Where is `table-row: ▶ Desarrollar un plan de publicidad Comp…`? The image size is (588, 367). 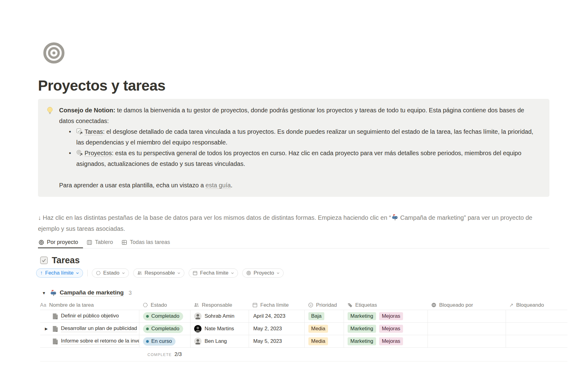
table-row: ▶ Desarrollar un plan de publicidad Comp… is located at coordinates (304, 329).